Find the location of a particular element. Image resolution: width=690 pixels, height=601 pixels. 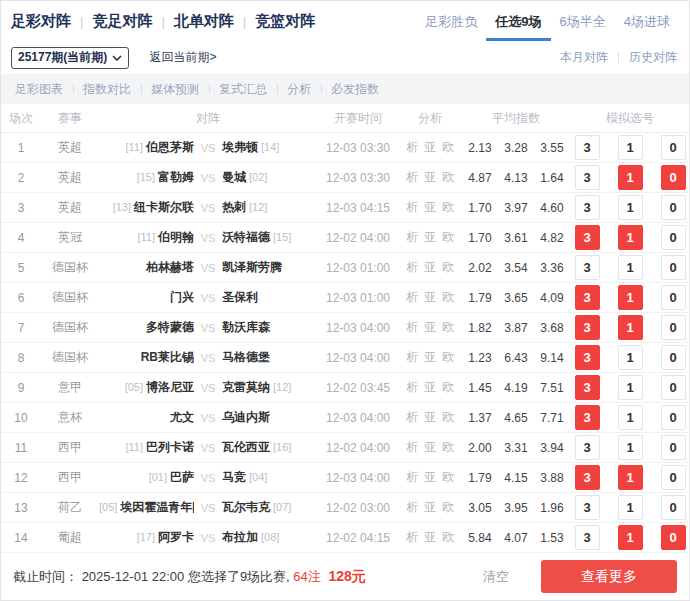

nav-jingzu-duizhen: 竞足对阵 is located at coordinates (122, 22).